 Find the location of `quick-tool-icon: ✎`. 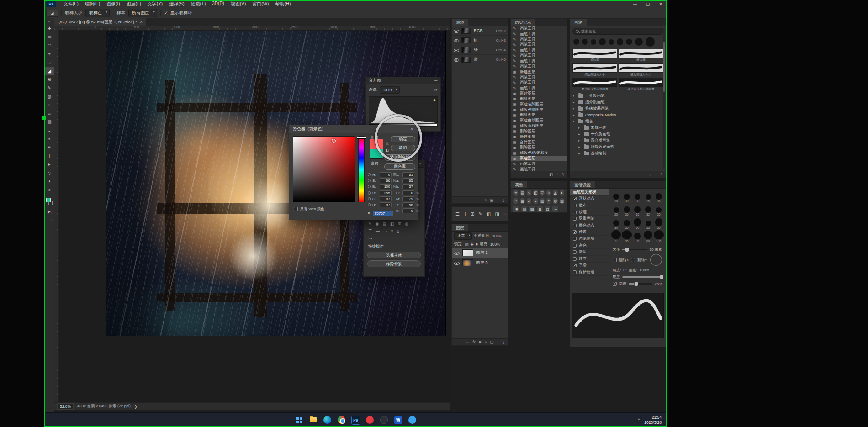

quick-tool-icon: ✎ is located at coordinates (370, 224).